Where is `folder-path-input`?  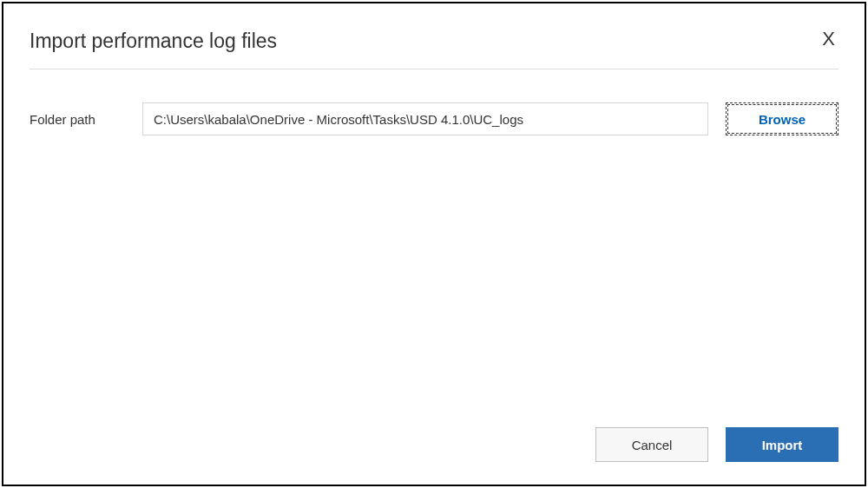 folder-path-input is located at coordinates (425, 119).